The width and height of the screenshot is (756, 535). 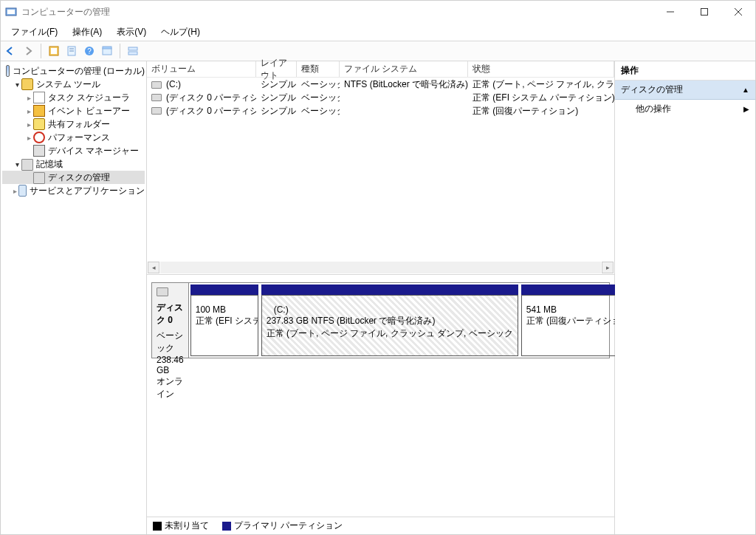 I want to click on menu-file: ファイル(F), so click(x=34, y=33).